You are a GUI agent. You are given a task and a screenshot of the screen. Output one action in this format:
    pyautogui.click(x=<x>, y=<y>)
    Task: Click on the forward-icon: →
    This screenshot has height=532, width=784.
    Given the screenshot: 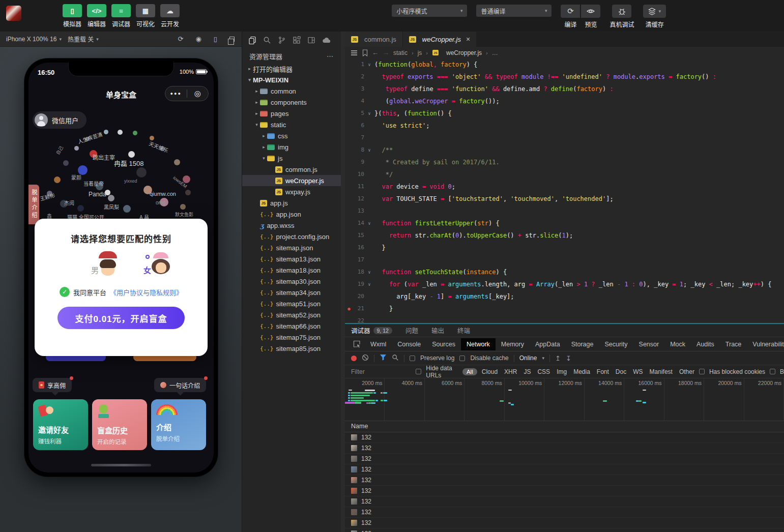 What is the action you would take?
    pyautogui.click(x=386, y=53)
    